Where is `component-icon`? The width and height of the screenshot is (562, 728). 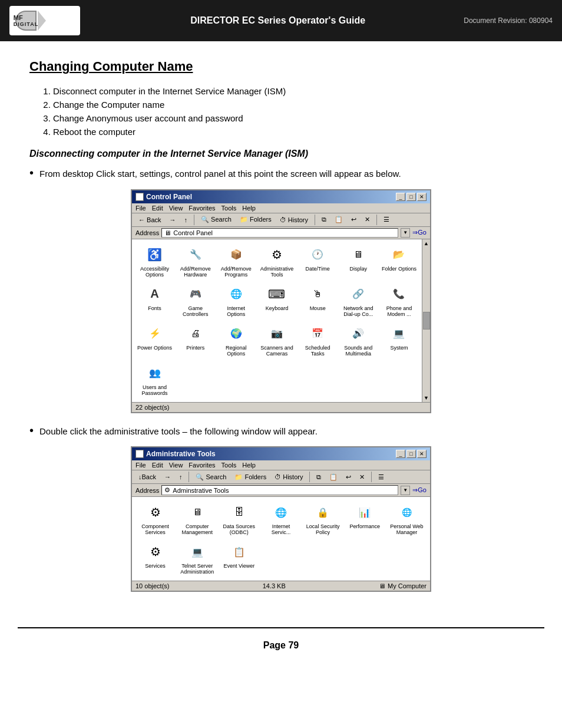 component-icon is located at coordinates (156, 512).